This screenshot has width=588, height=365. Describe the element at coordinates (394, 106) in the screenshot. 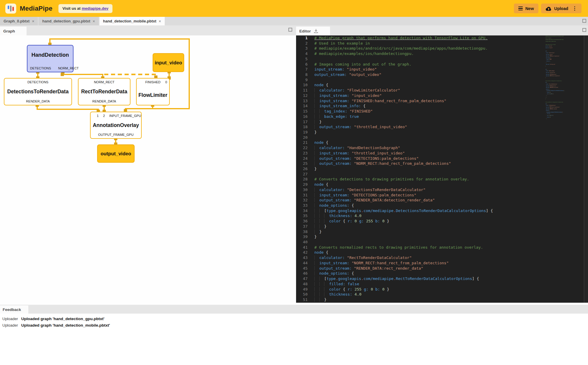

I see `code-line-14: 14 input_stream_info: {` at that location.